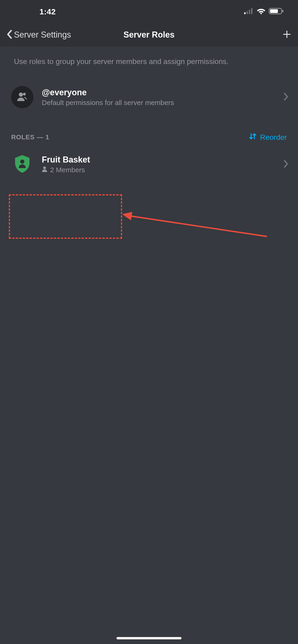 Image resolution: width=298 pixels, height=644 pixels. What do you see at coordinates (149, 35) in the screenshot?
I see `page-title: Server Roles` at bounding box center [149, 35].